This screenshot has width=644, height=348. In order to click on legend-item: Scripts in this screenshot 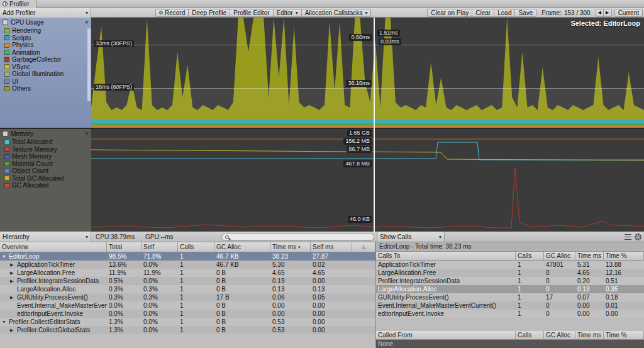, I will do `click(45, 38)`.